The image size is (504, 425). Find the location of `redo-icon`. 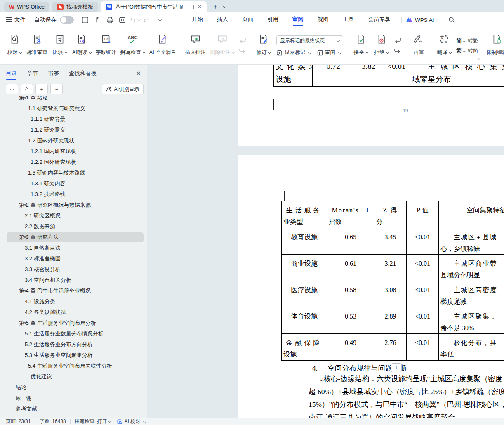

redo-icon is located at coordinates (147, 20).